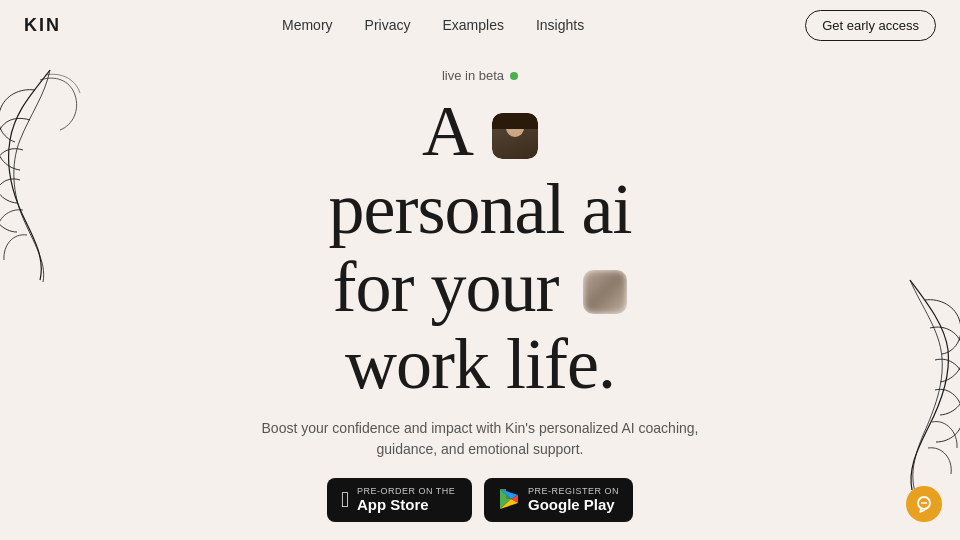 This screenshot has width=960, height=540. Describe the element at coordinates (924, 504) in the screenshot. I see `chat-icon` at that location.